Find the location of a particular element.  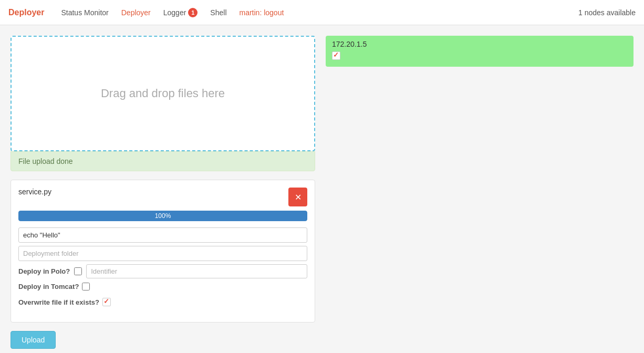

upload-done-banner: File upload done is located at coordinates (163, 161).